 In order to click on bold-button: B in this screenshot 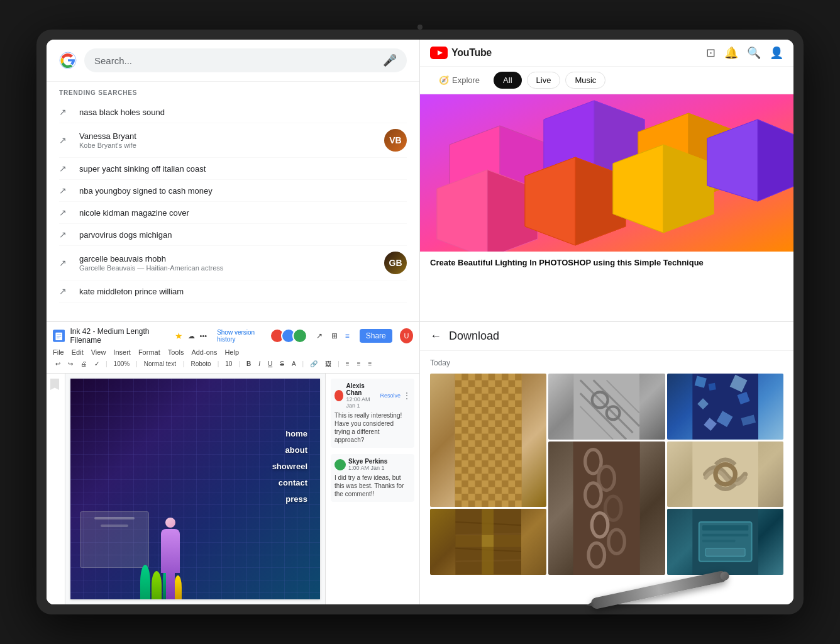, I will do `click(249, 364)`.